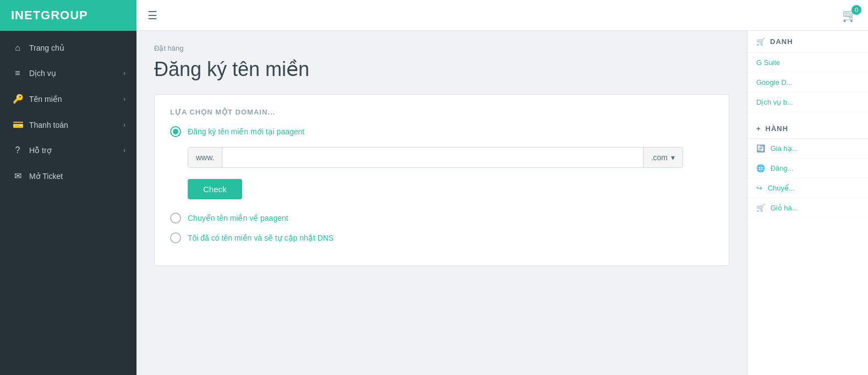  Describe the element at coordinates (808, 42) in the screenshot. I see `right-danh-header: 🛒 DANH` at that location.